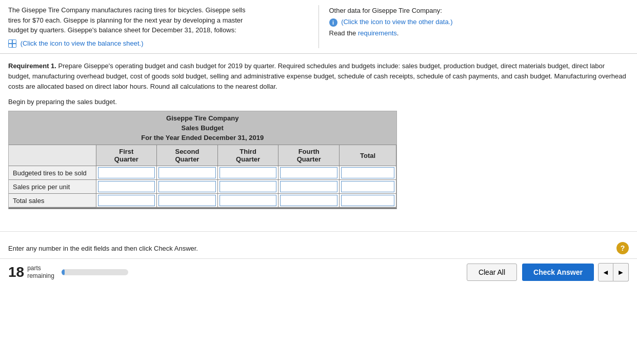 Image resolution: width=637 pixels, height=364 pixels. Describe the element at coordinates (203, 187) in the screenshot. I see `table-row: Sales price per unit` at that location.